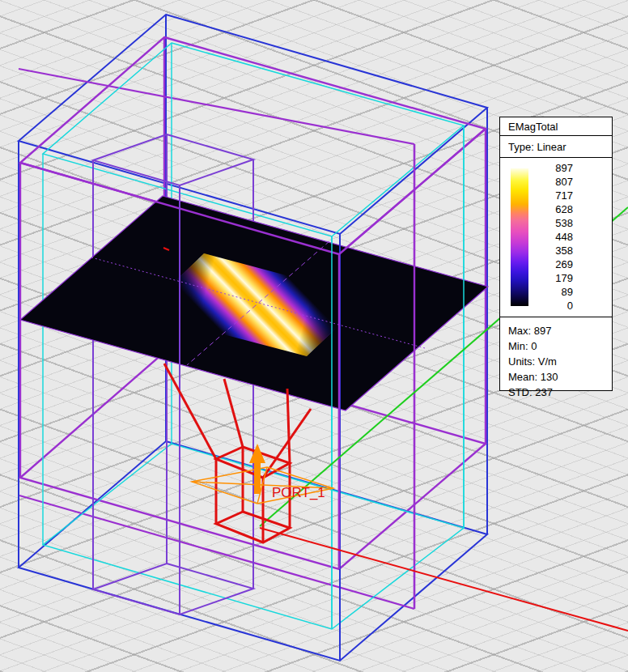  What do you see at coordinates (549, 251) in the screenshot?
I see `scale-value: 358` at bounding box center [549, 251].